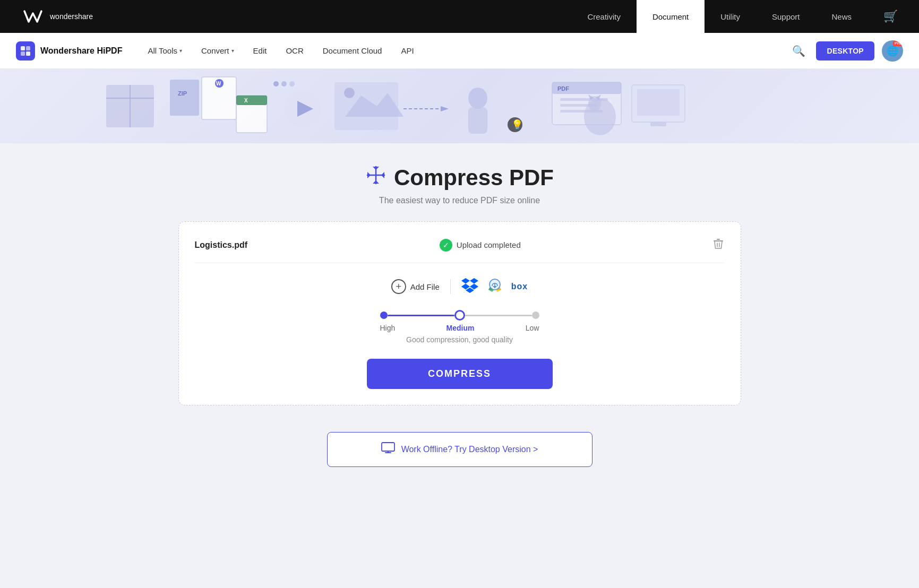 The height and width of the screenshot is (588, 919). I want to click on file-name: Logistics.pdf, so click(221, 245).